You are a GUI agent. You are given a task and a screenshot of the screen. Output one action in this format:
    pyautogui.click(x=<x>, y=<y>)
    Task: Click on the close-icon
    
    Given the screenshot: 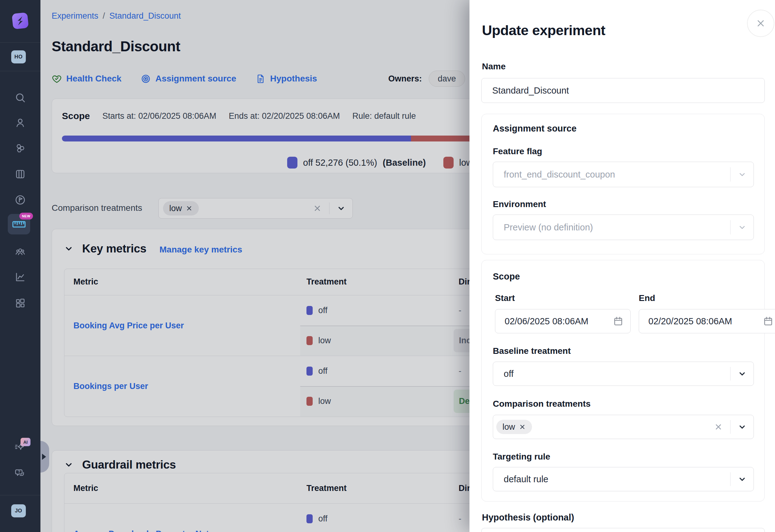 What is the action you would take?
    pyautogui.click(x=761, y=23)
    